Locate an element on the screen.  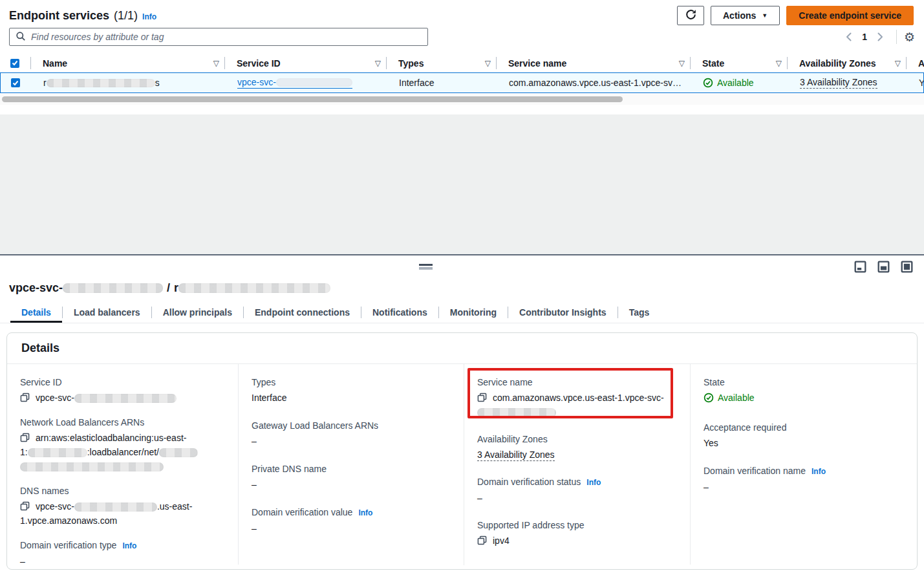
toolbar-buttons: Actions ▼ Create endpoint service is located at coordinates (795, 16).